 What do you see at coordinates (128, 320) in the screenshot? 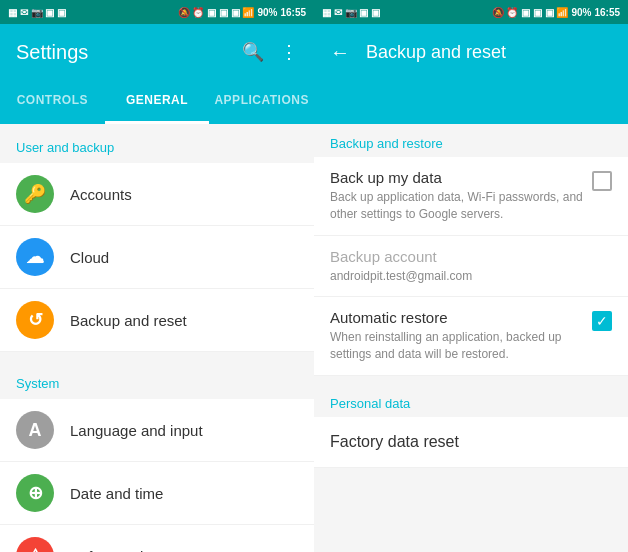
I see `backup-label: Backup and reset` at bounding box center [128, 320].